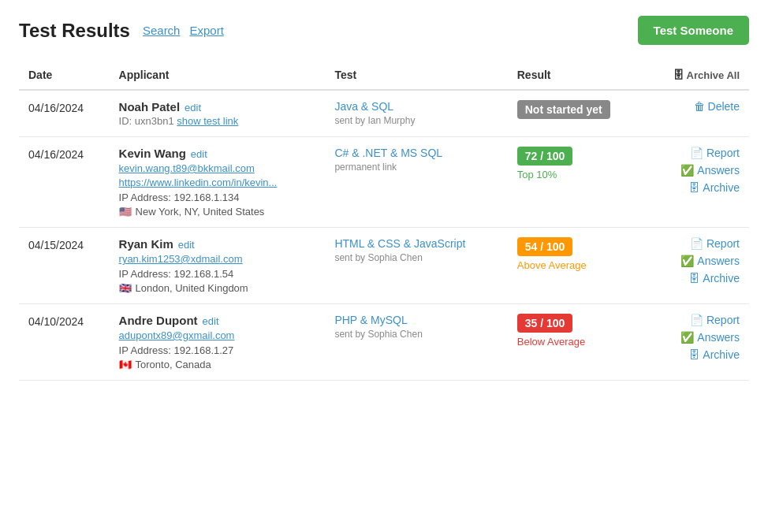 This screenshot has width=768, height=532. Describe the element at coordinates (218, 266) in the screenshot. I see `table-row-applicant: Ryan Kimeditryan.kim1253@xdmail.comIP Ad…` at that location.